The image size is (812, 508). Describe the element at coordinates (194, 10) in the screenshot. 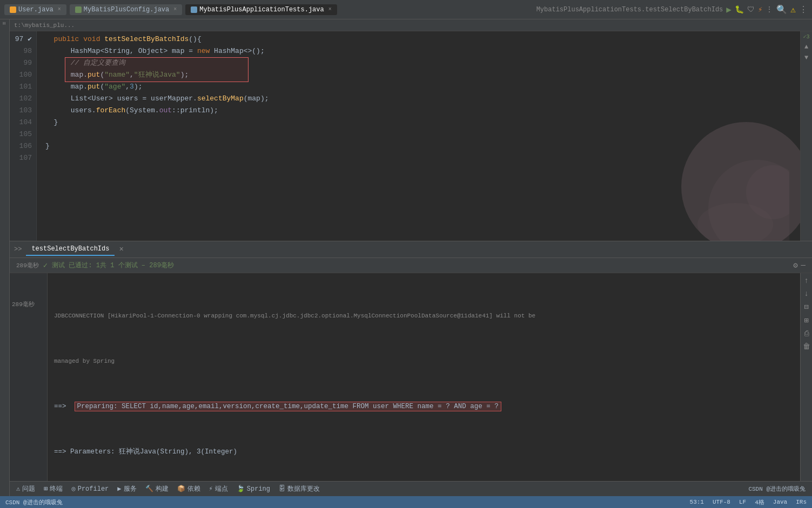

I see `test-icon` at that location.